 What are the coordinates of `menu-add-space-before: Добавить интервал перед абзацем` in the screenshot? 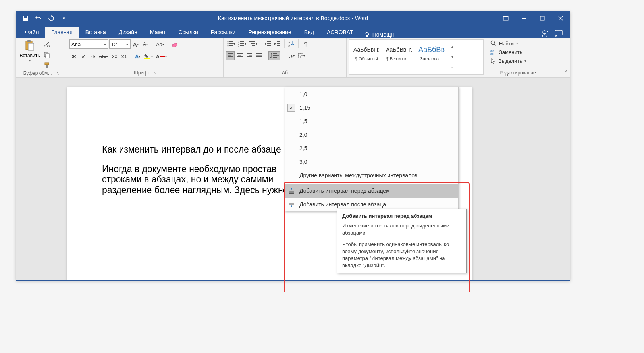 It's located at (372, 191).